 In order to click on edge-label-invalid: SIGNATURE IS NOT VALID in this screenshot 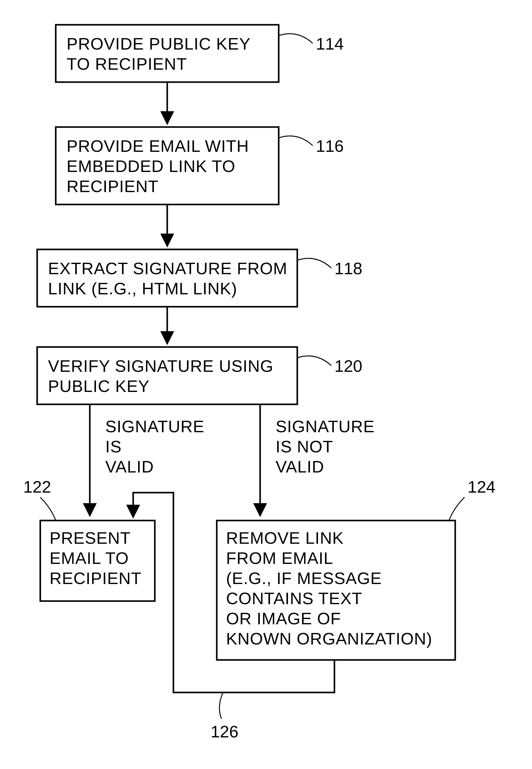, I will do `click(325, 447)`.